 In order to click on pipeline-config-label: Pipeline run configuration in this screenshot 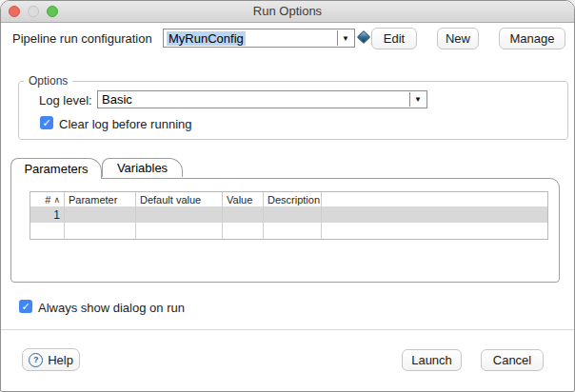, I will do `click(82, 38)`.